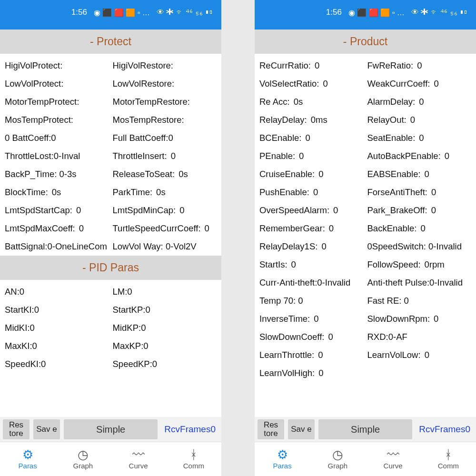 The image size is (476, 476). I want to click on param-cell: StartKP:0, so click(165, 310).